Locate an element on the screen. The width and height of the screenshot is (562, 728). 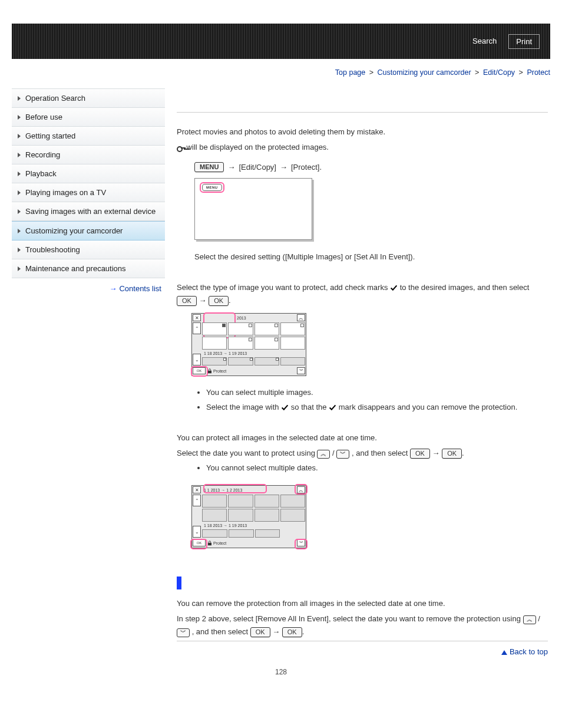
sidebar-item: Saving images with an external device is located at coordinates (88, 212).